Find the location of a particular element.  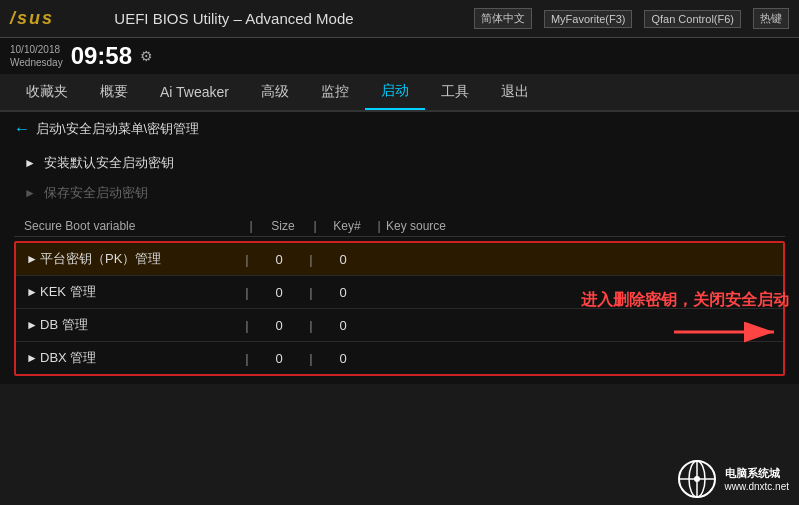

watermark-text-block: 电脑系统城 www.dnxtc.net is located at coordinates (757, 479).